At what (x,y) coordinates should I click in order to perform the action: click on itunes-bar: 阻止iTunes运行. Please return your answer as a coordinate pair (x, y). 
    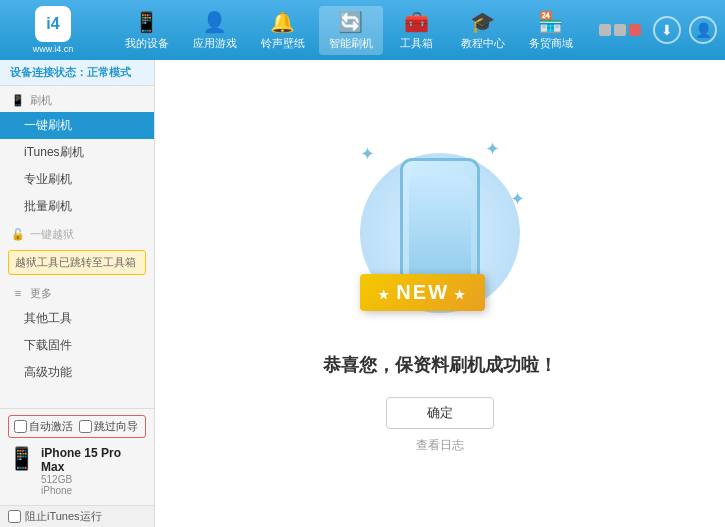
    Looking at the image, I should click on (77, 516).